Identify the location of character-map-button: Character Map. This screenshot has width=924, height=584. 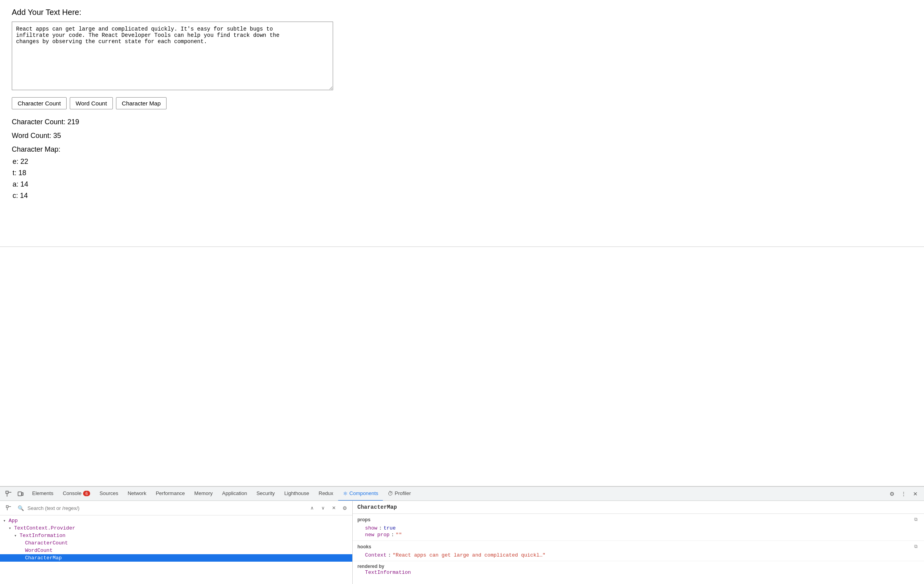
(141, 103).